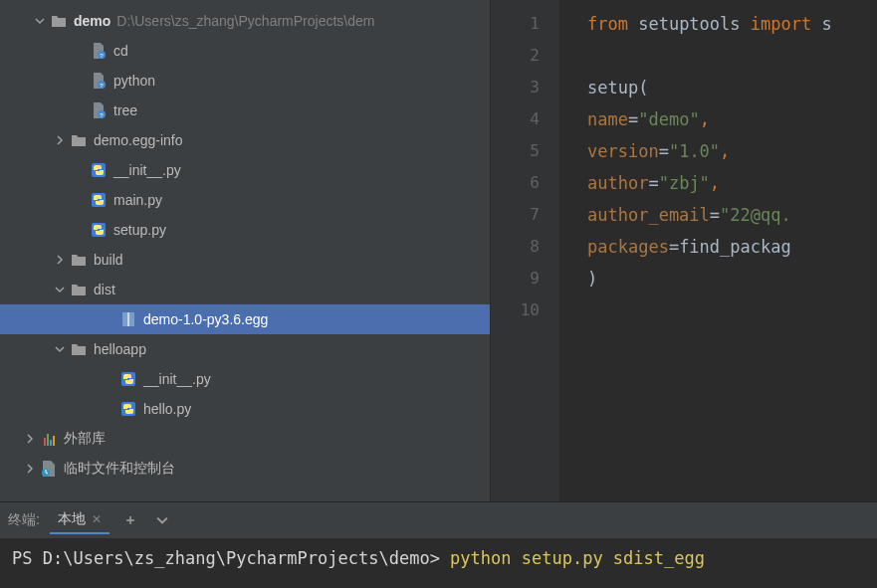 This screenshot has width=877, height=588. What do you see at coordinates (49, 469) in the screenshot?
I see `scratch-icon` at bounding box center [49, 469].